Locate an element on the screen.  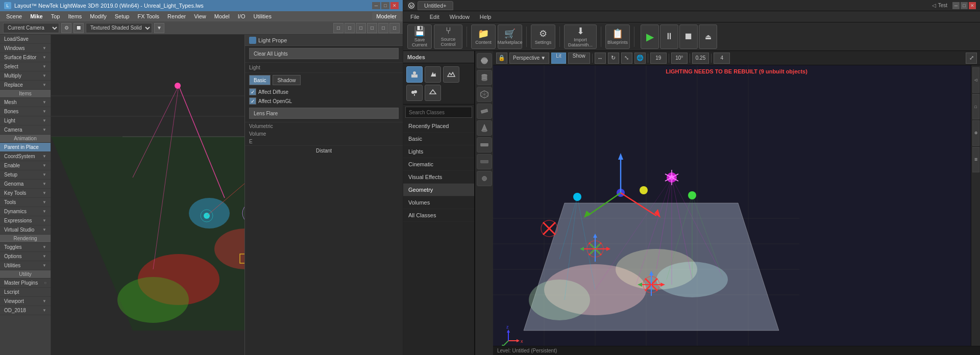
blueprints-btn: 📋 Blueprints is located at coordinates (618, 37).